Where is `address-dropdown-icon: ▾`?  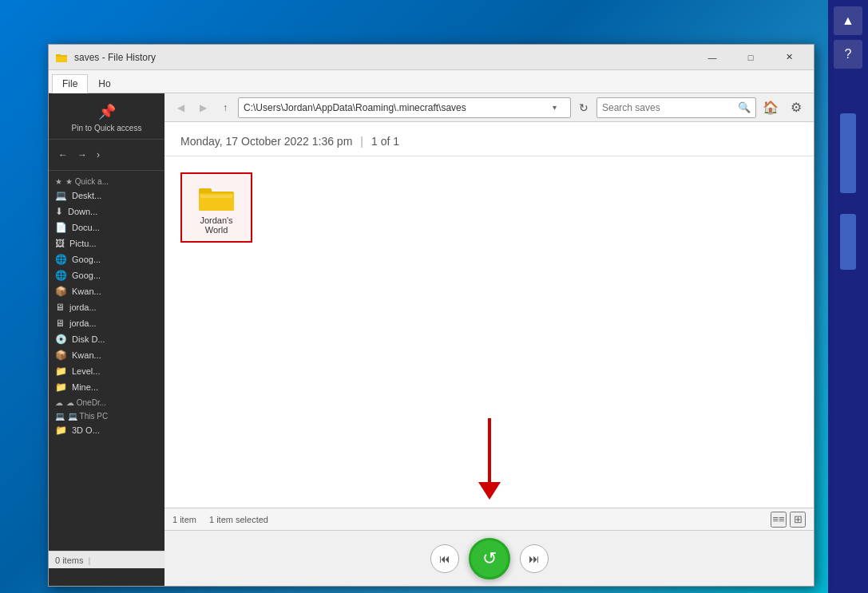 address-dropdown-icon: ▾ is located at coordinates (559, 107).